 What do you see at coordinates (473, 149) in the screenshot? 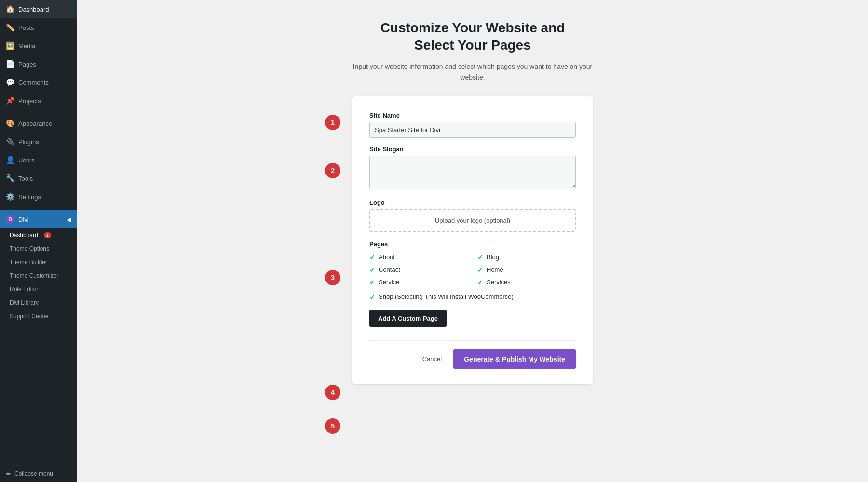
I see `site-slogan-label: Site Slogan` at bounding box center [473, 149].